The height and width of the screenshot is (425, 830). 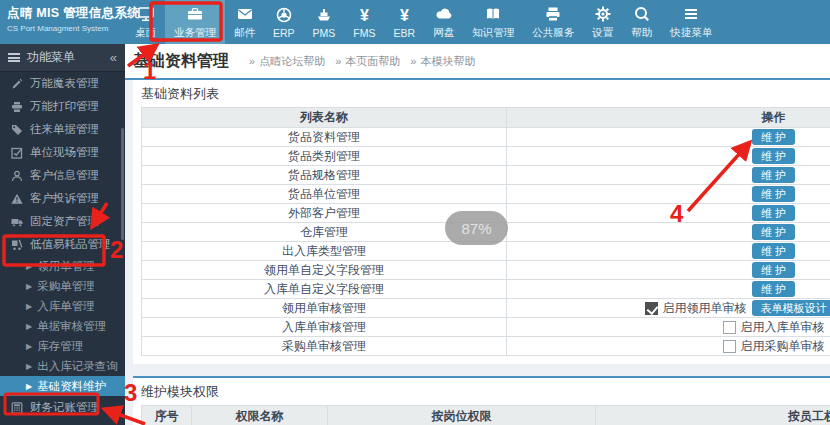 I want to click on sidebar-item-finance: 财务记账管理, so click(x=62, y=408).